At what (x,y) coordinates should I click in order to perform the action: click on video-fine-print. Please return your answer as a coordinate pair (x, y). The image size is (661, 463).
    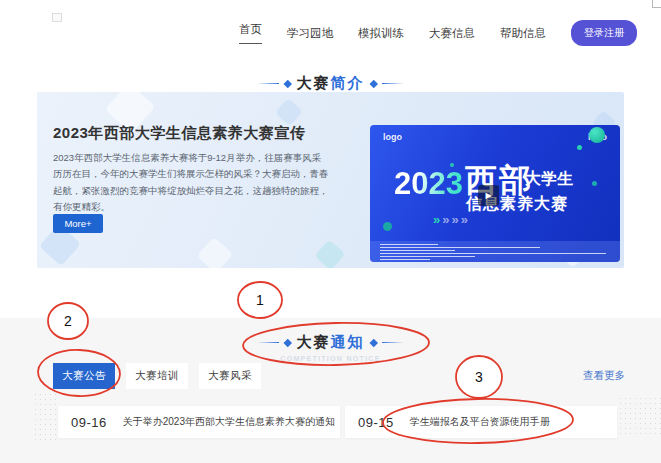
    Looking at the image, I should click on (495, 252).